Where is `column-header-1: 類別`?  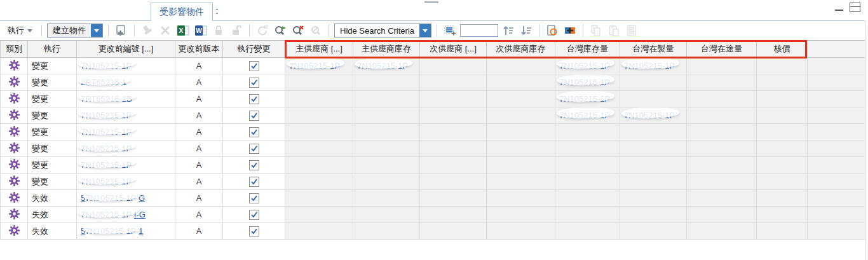 column-header-1: 類別 is located at coordinates (14, 50).